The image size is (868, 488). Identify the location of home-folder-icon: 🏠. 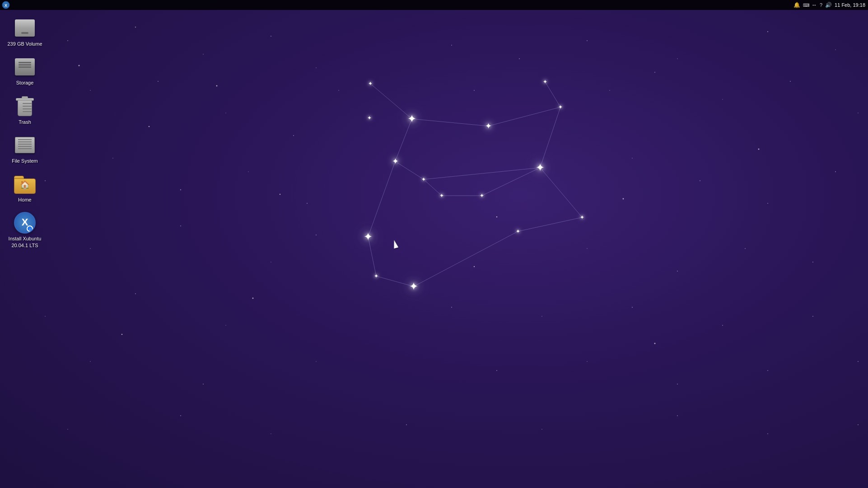
(25, 184).